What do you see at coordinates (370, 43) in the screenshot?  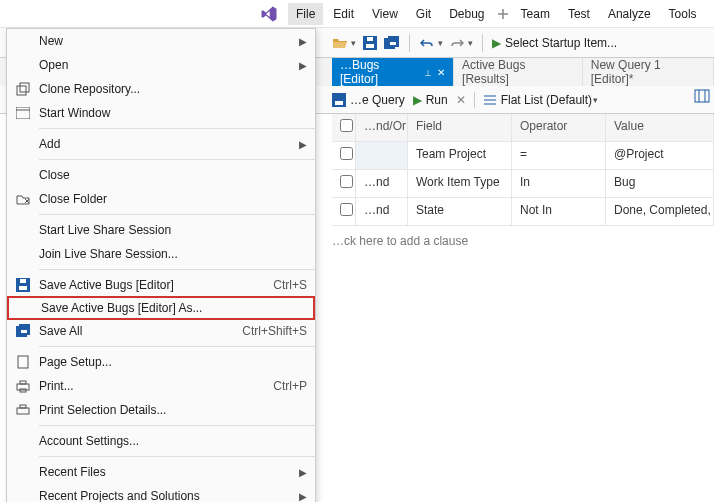 I see `save-icon` at bounding box center [370, 43].